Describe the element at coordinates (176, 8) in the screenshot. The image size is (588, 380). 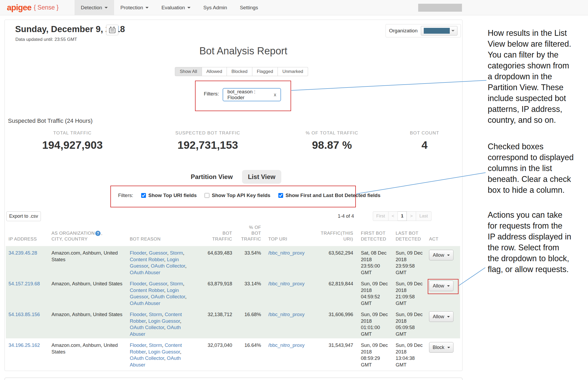
I see `nav-item-evaluation: Evaluation` at that location.